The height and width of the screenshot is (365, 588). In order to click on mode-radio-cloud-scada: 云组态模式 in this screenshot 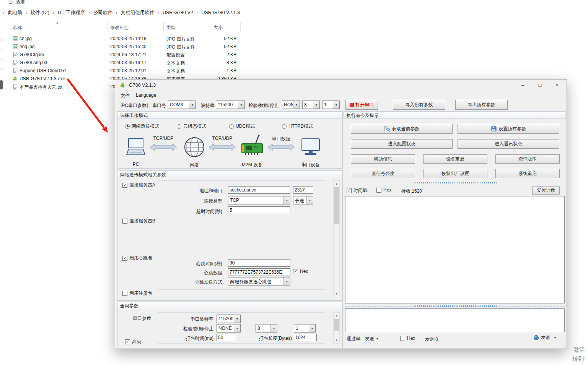, I will do `click(191, 126)`.